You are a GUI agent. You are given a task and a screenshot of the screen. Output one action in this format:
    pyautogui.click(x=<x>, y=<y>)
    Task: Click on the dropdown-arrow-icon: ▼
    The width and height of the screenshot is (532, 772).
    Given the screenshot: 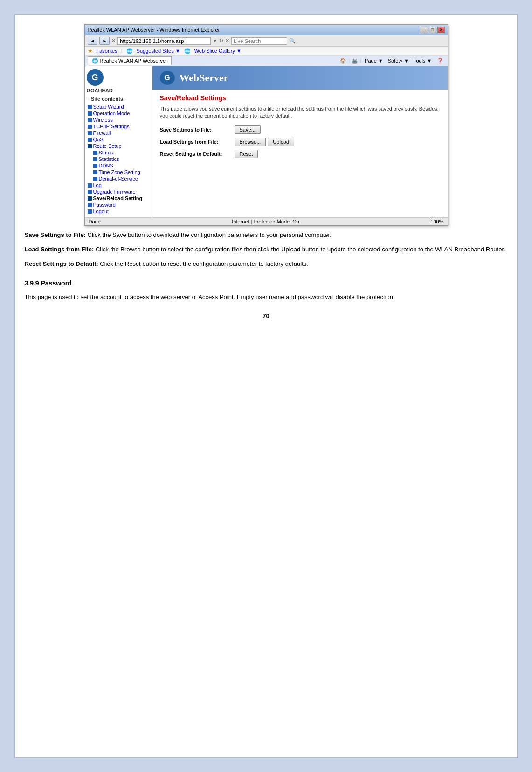 What is the action you would take?
    pyautogui.click(x=215, y=41)
    